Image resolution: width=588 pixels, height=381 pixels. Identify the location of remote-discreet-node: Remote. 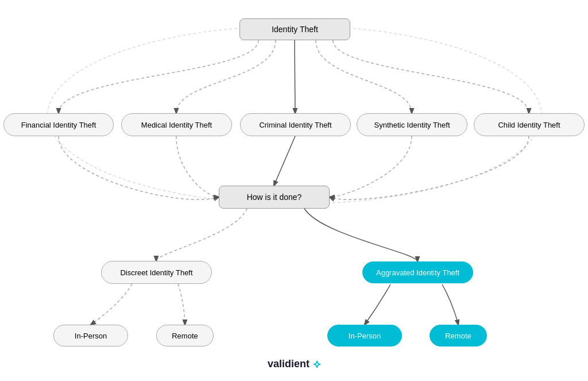
(185, 336).